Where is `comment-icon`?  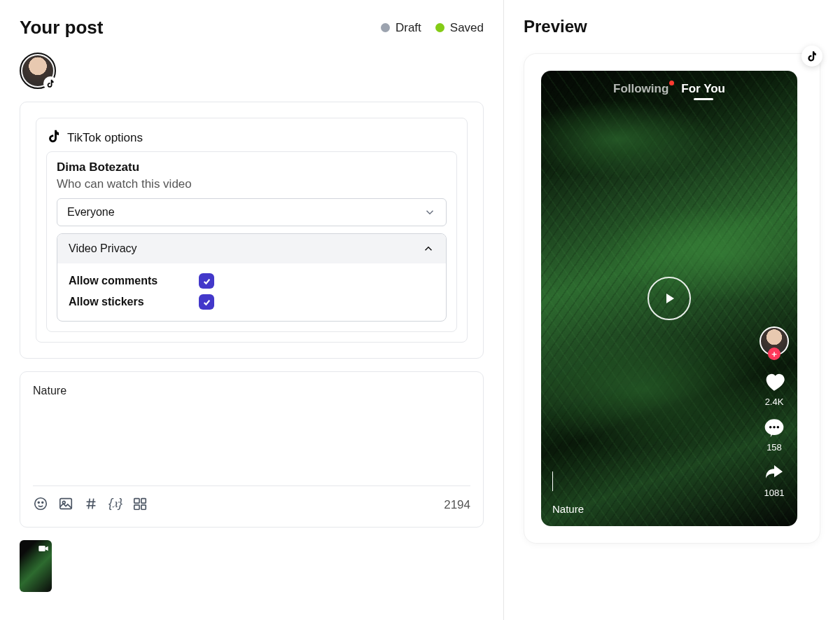
comment-icon is located at coordinates (774, 428).